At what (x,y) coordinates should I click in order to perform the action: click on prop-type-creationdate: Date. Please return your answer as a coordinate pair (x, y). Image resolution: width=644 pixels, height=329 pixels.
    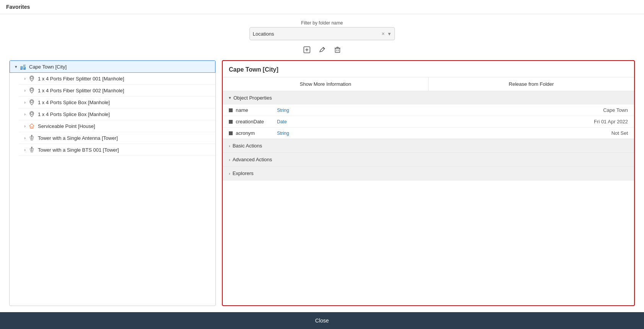
    Looking at the image, I should click on (282, 122).